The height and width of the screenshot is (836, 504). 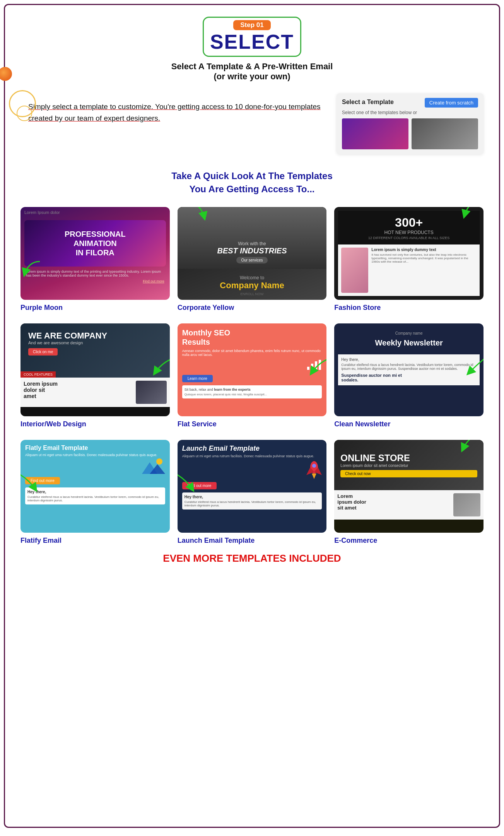 I want to click on fashion-bottom: Lorem ipsum is simply dummy text It has …, so click(x=409, y=270).